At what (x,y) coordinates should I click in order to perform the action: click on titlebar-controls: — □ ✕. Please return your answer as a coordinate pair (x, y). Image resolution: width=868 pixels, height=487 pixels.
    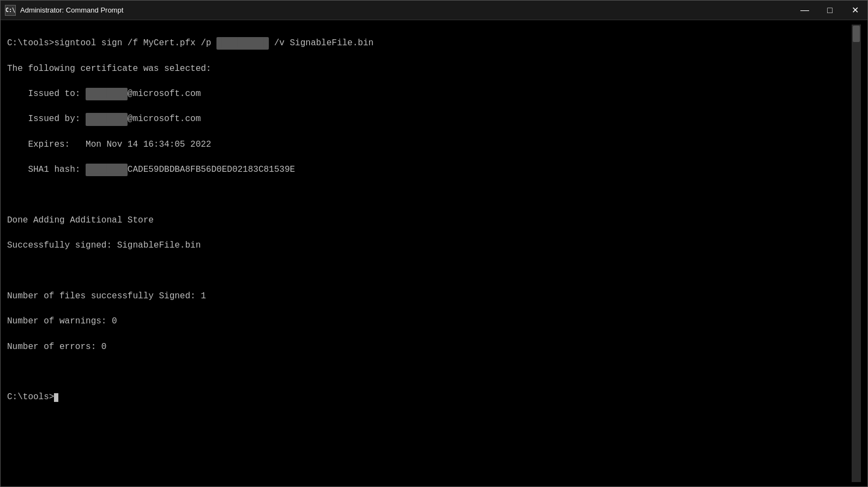
    Looking at the image, I should click on (830, 10).